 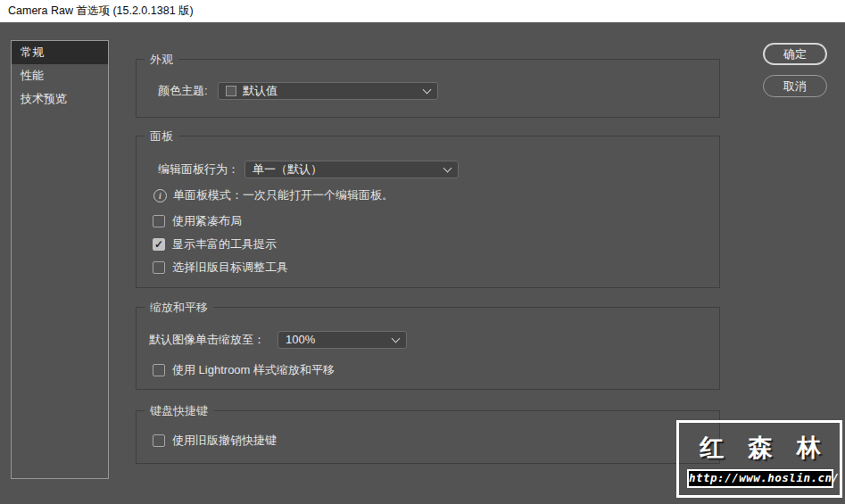 What do you see at coordinates (759, 459) in the screenshot?
I see `watermark-box: 红 森 林 http://www.hoslin.cn/` at bounding box center [759, 459].